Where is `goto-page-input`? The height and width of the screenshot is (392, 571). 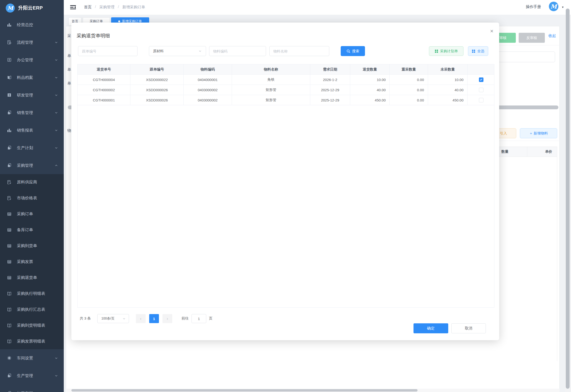 goto-page-input is located at coordinates (199, 319).